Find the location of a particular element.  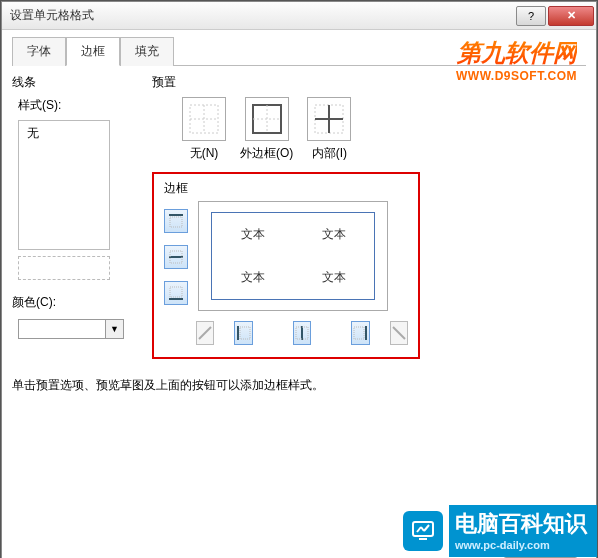

watermark-pcdaily: 电脑百科知识 www.pc-daily.com is located at coordinates (500, 531).